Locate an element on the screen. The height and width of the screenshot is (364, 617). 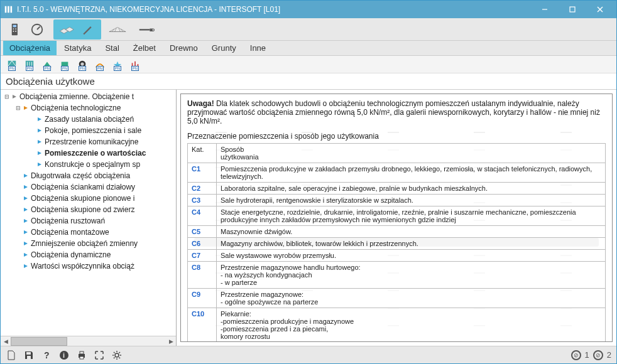
pn-tool-7: PN is located at coordinates (117, 65).